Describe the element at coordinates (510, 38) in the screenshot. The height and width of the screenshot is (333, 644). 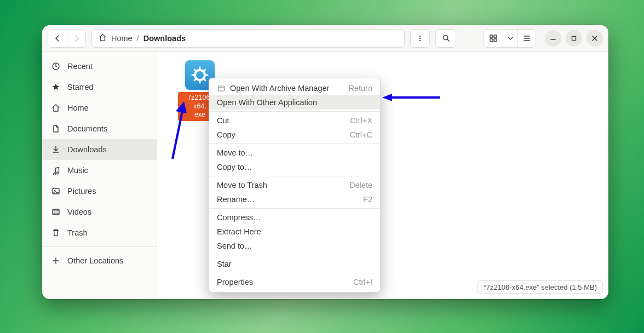
I see `chevron-down-icon` at that location.